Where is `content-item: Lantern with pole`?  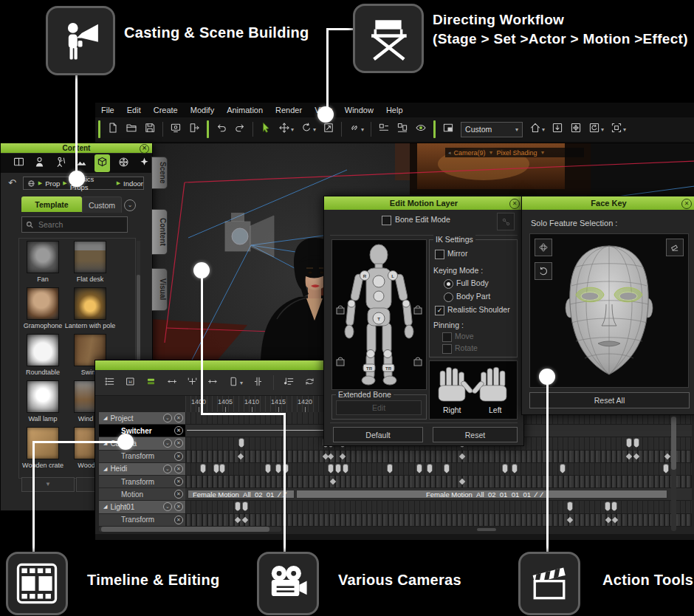
content-item: Lantern with pole is located at coordinates (90, 309).